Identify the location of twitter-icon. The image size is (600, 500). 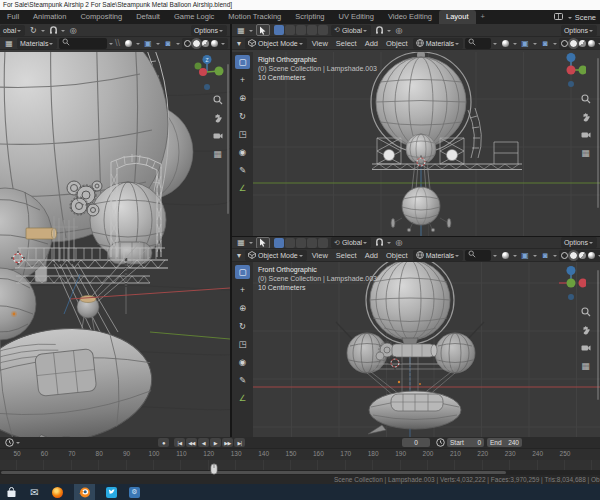
(112, 492).